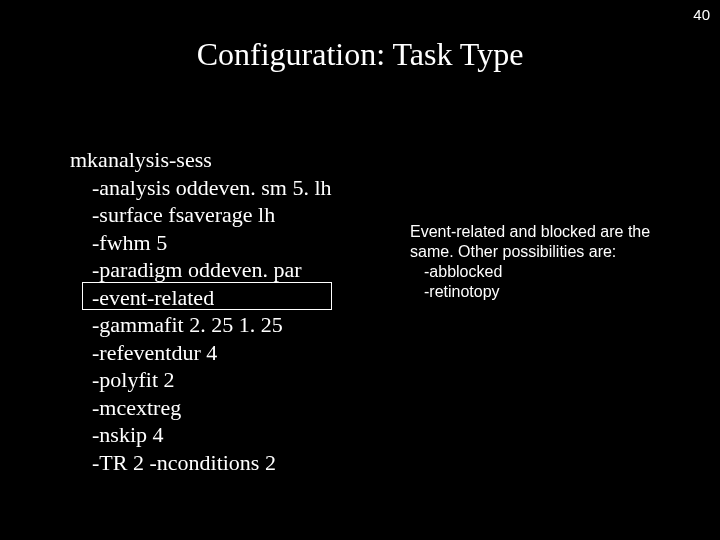 The image size is (720, 540). What do you see at coordinates (201, 270) in the screenshot?
I see `code-arg: -paradigm oddeven. par` at bounding box center [201, 270].